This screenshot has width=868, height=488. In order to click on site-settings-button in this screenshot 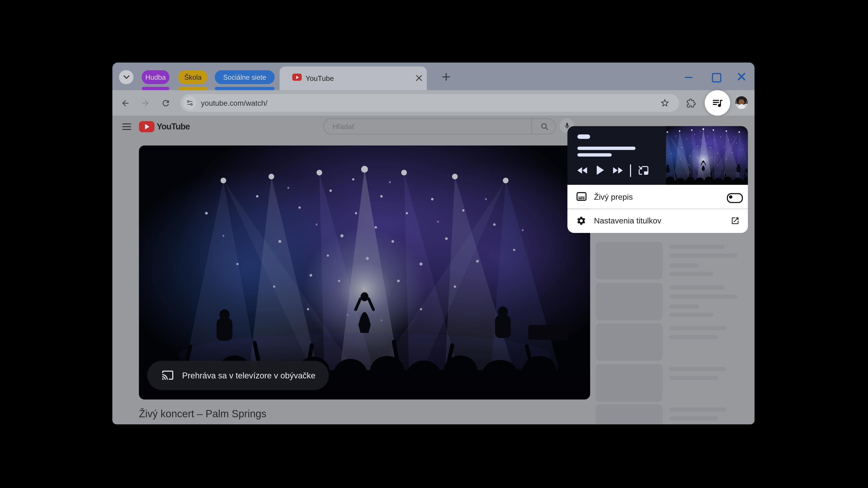, I will do `click(190, 103)`.